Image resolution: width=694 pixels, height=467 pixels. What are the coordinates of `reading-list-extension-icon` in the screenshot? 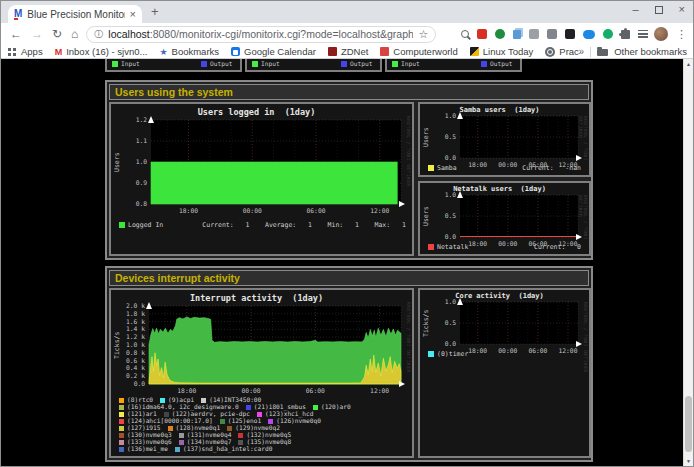 It's located at (643, 34).